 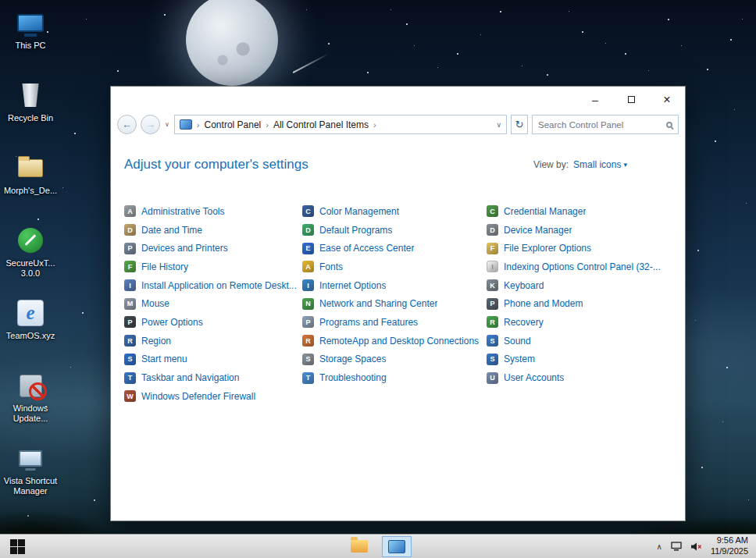 What do you see at coordinates (597, 165) in the screenshot?
I see `view-by-value: Small icons` at bounding box center [597, 165].